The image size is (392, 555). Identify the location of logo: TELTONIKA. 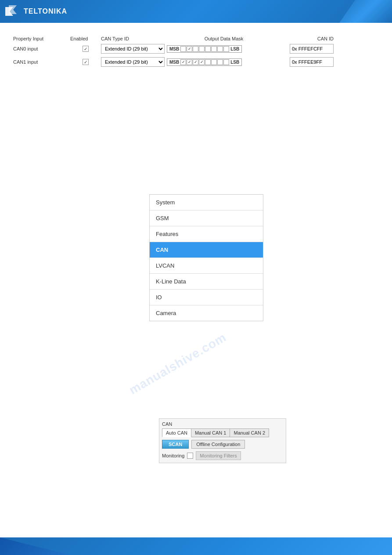
(36, 11).